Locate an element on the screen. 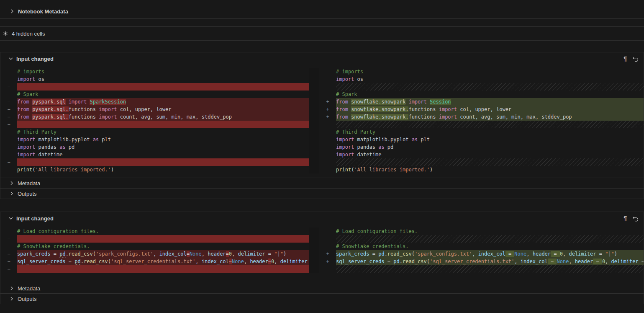 This screenshot has width=644, height=313. outputs-label: Outputs is located at coordinates (27, 194).